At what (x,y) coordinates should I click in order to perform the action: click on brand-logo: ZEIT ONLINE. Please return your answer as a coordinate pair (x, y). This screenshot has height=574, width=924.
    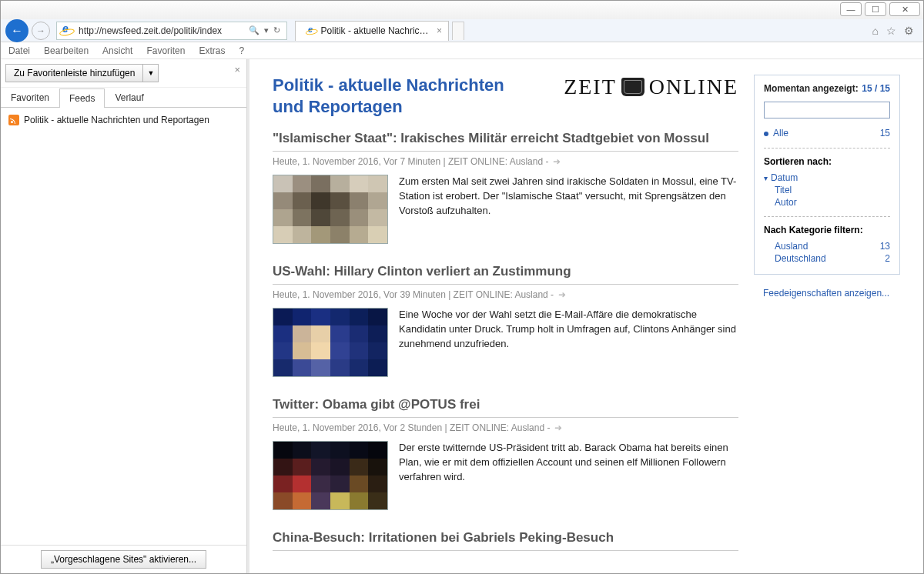
    Looking at the image, I should click on (651, 87).